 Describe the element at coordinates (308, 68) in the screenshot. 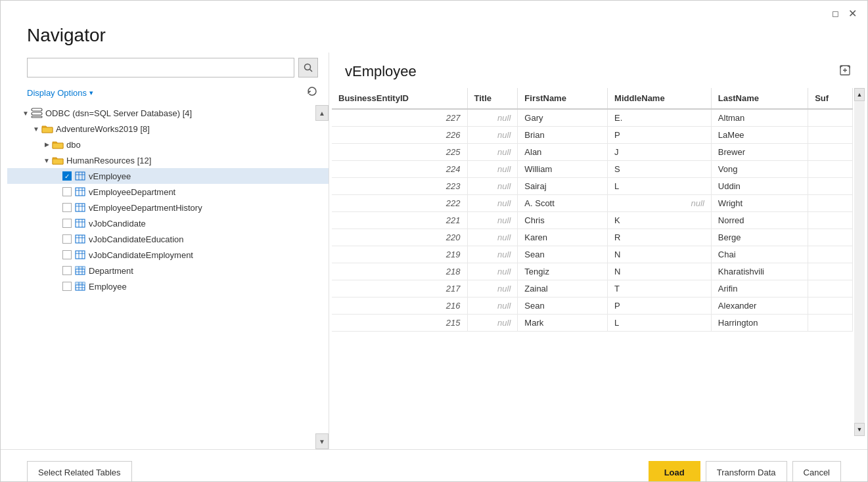

I see `search-button` at that location.